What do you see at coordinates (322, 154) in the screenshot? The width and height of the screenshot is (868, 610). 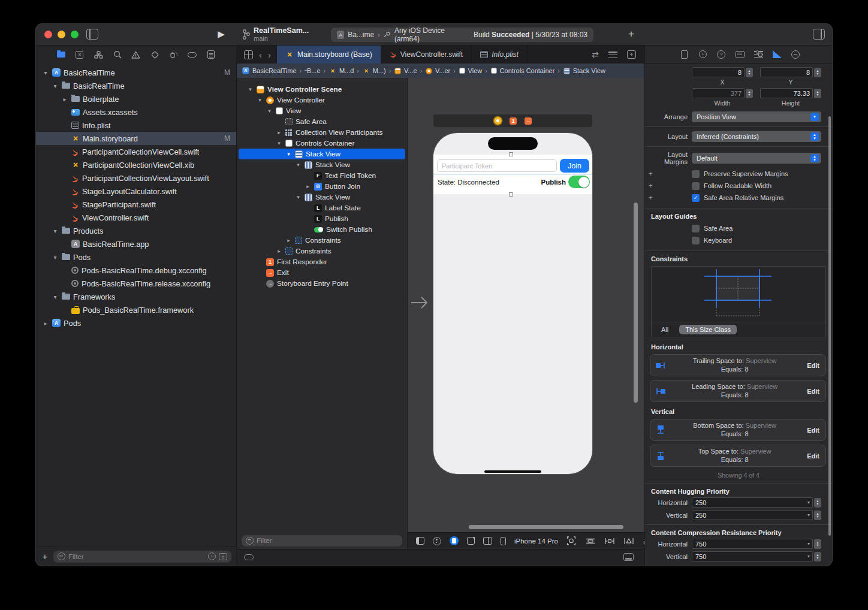 I see `outline-row-selected: ▾Stack View` at bounding box center [322, 154].